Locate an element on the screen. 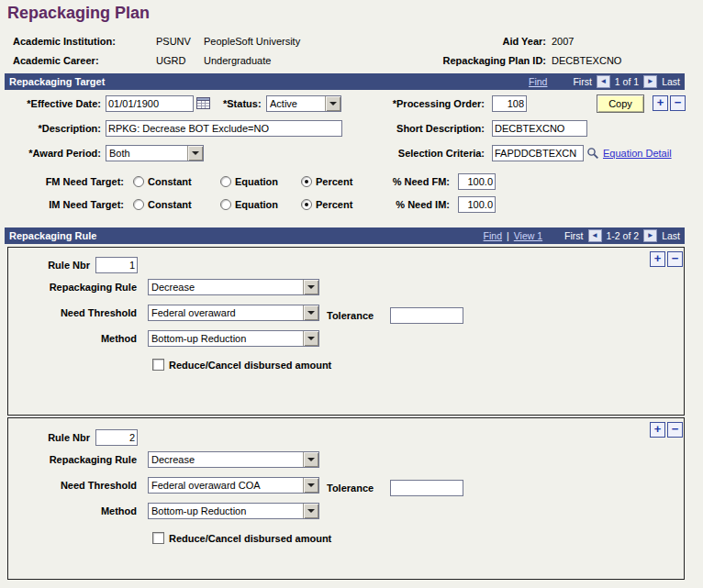 The width and height of the screenshot is (703, 588). rule1-tolerance-label: Tolerance is located at coordinates (351, 316).